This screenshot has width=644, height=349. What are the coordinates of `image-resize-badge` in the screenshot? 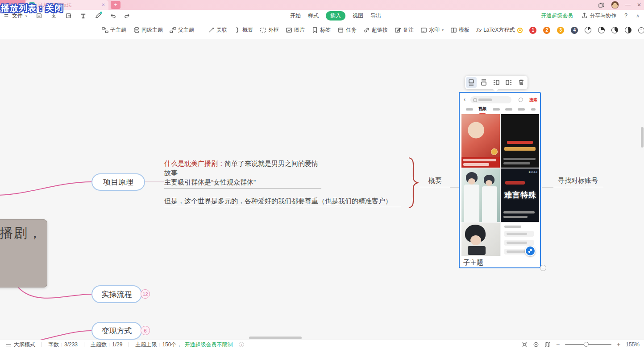 It's located at (530, 251).